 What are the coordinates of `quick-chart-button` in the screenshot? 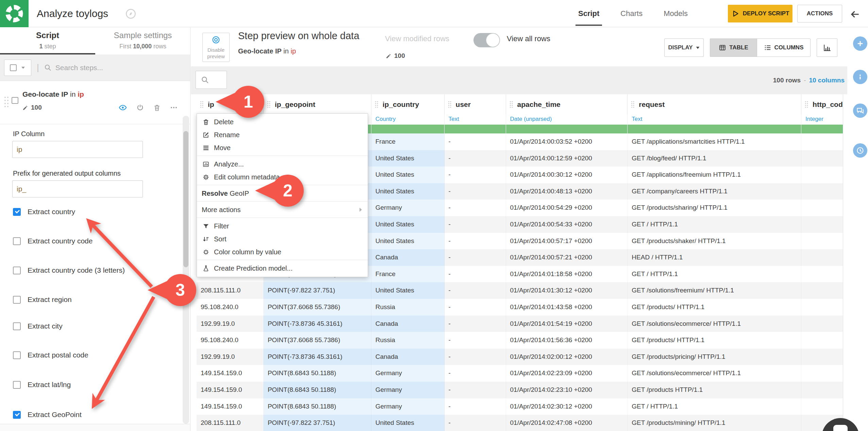 It's located at (827, 48).